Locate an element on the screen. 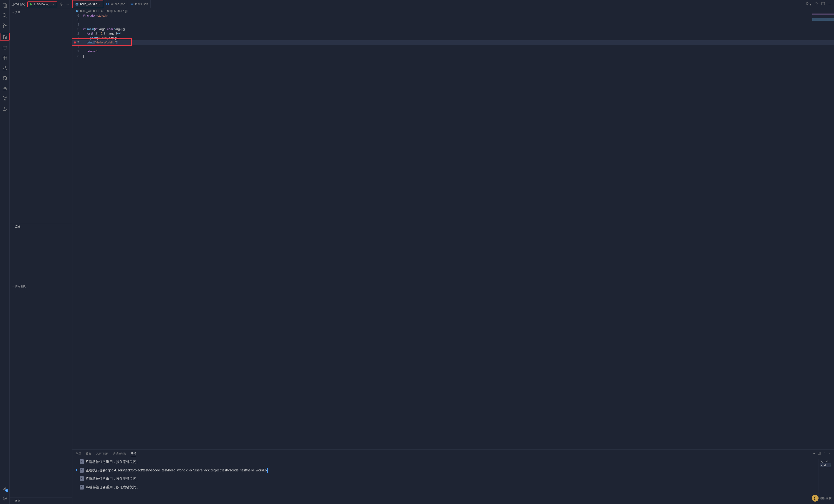  activity-bar: 1 is located at coordinates (5, 252).